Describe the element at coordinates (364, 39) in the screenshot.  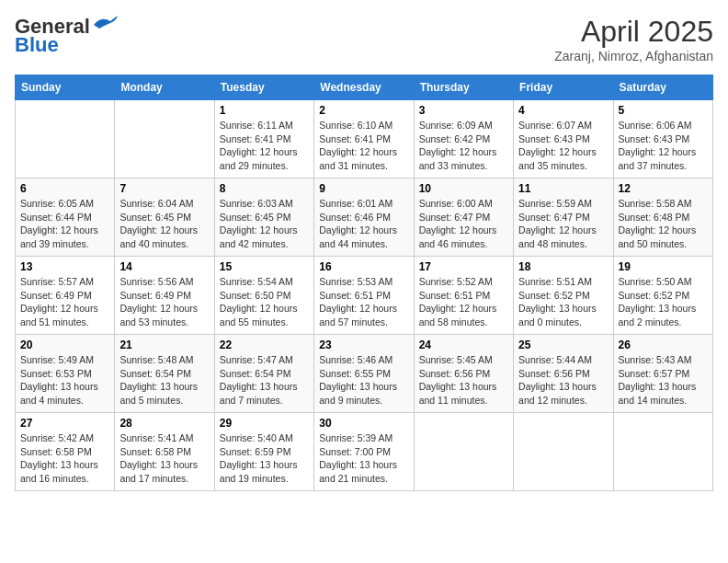
I see `page-header: General Blue April 2025 Zaranj, Nimroz, …` at that location.